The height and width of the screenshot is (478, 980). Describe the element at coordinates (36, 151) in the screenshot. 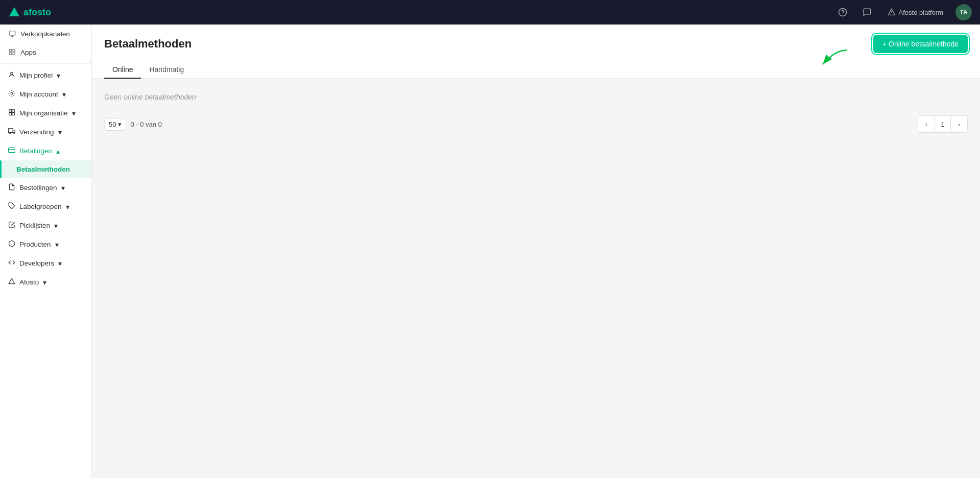

I see `sidebar-label-betalingen: Betalingen` at that location.